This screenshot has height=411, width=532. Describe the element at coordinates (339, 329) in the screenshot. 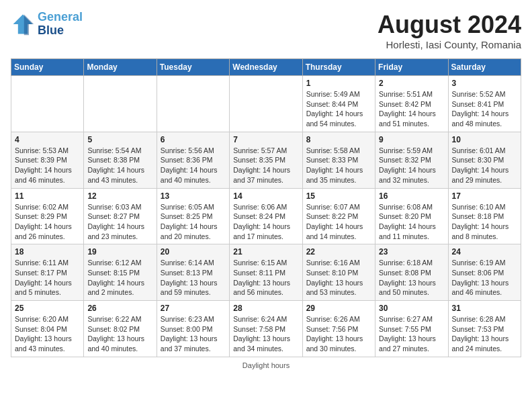

I see `day-cell: 29Sunrise: 6:26 AM Sunset: 7:56 PM Dayli…` at that location.